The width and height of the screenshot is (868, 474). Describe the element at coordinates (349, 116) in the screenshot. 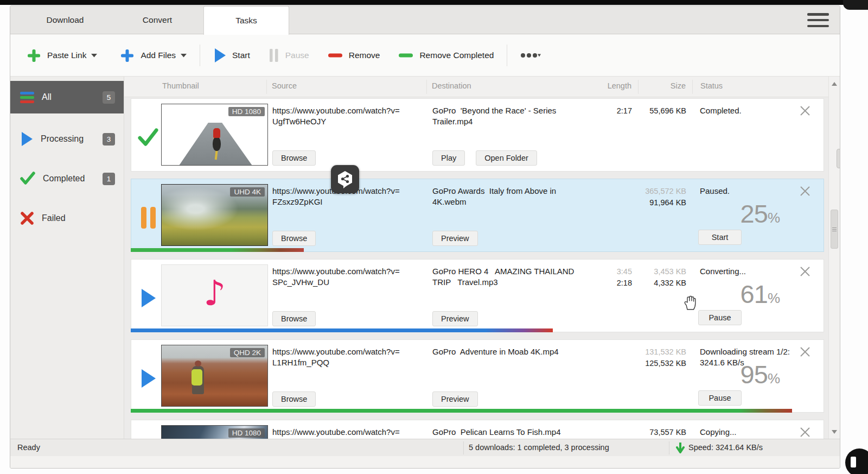

I see `source-url: https://www.youtube.com/watch?v=UgfTw6He…` at that location.